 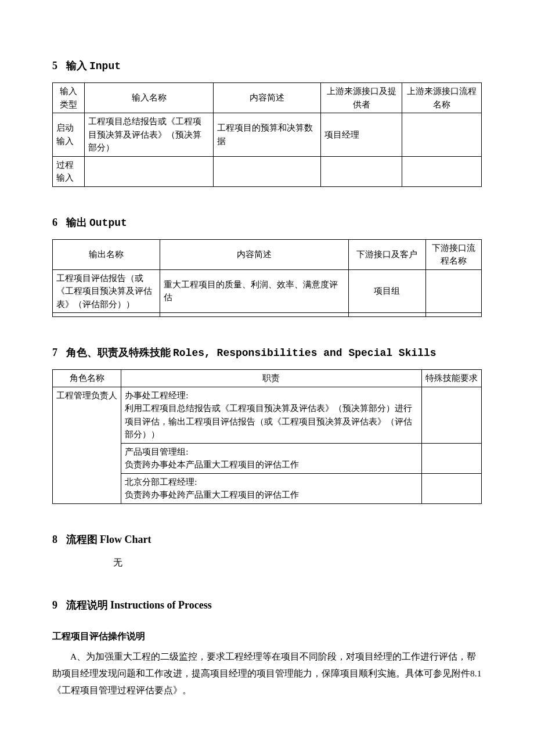 What do you see at coordinates (68, 98) in the screenshot?
I see `th-input-type: 输入类型` at bounding box center [68, 98].